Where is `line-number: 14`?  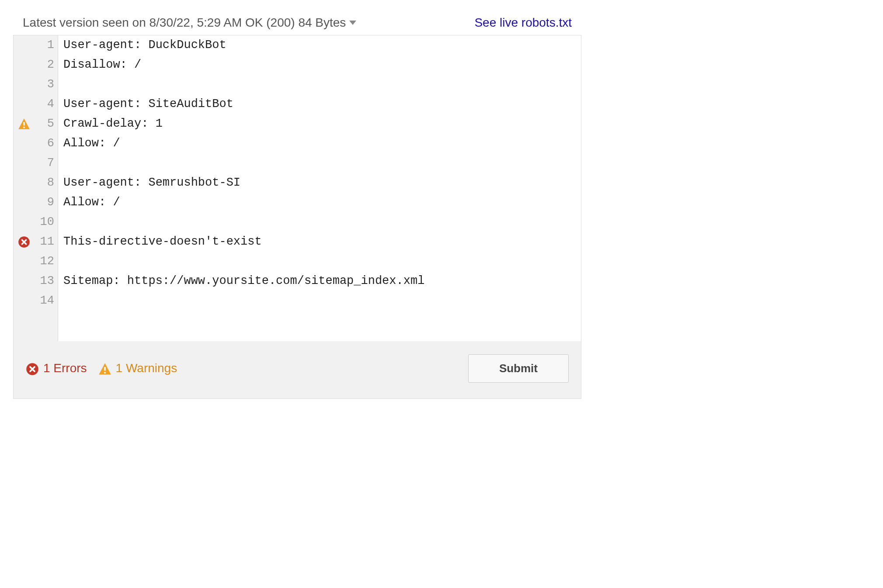
line-number: 14 is located at coordinates (45, 301).